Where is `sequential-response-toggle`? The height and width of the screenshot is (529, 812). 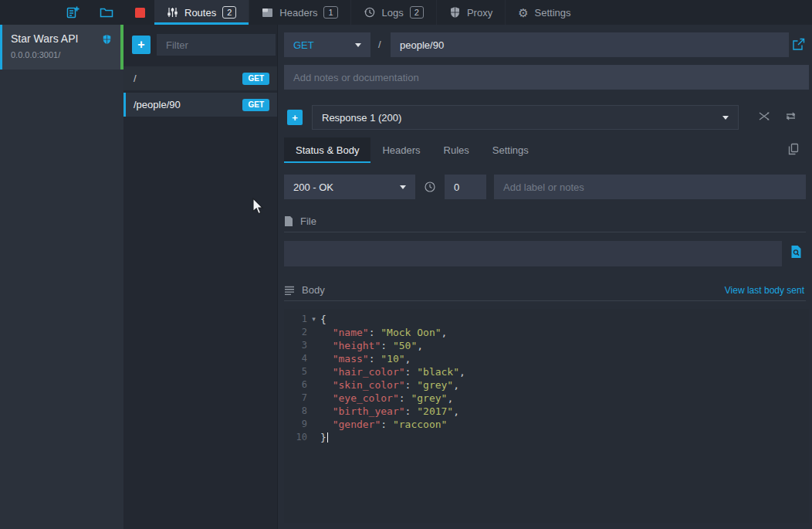
sequential-response-toggle is located at coordinates (790, 116).